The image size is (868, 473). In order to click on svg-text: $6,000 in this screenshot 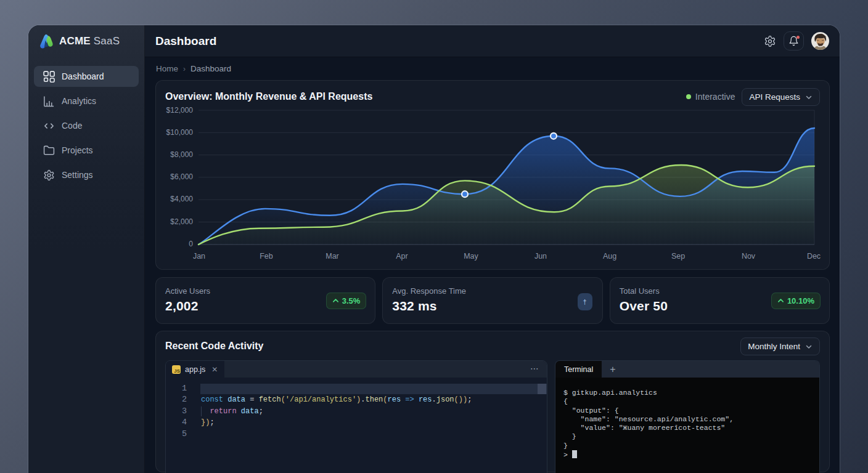, I will do `click(181, 177)`.